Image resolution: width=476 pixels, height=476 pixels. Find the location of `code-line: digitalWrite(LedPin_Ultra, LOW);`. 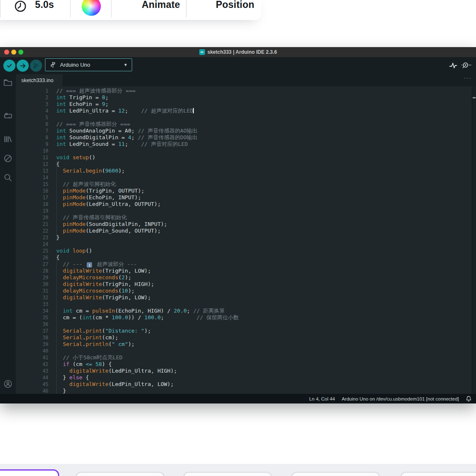

code-line: digitalWrite(LedPin_Ultra, LOW); is located at coordinates (244, 384).